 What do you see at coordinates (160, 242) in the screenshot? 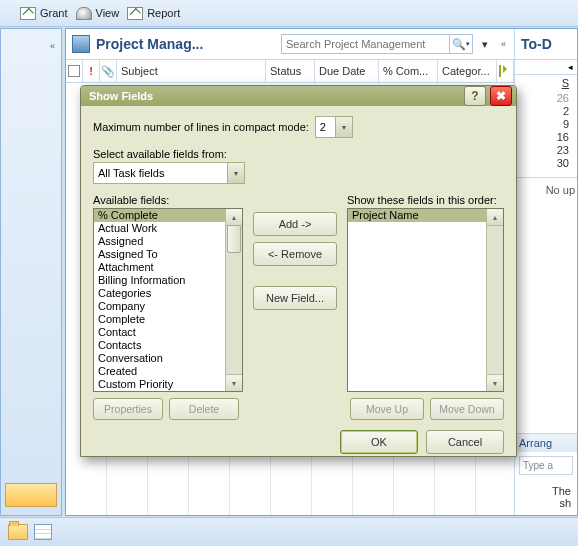
I see `list-item: Assigned` at bounding box center [160, 242].